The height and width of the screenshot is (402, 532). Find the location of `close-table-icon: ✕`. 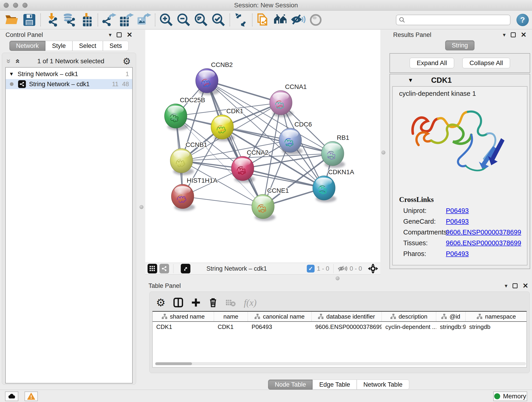

close-table-icon: ✕ is located at coordinates (526, 286).